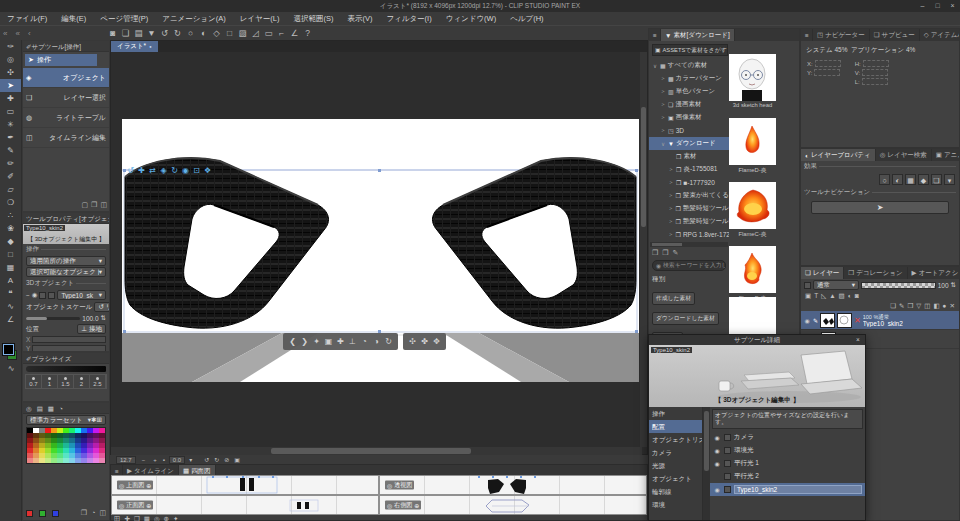  What do you see at coordinates (408, 18) in the screenshot?
I see `menu-item: フィルター(I)` at bounding box center [408, 18].